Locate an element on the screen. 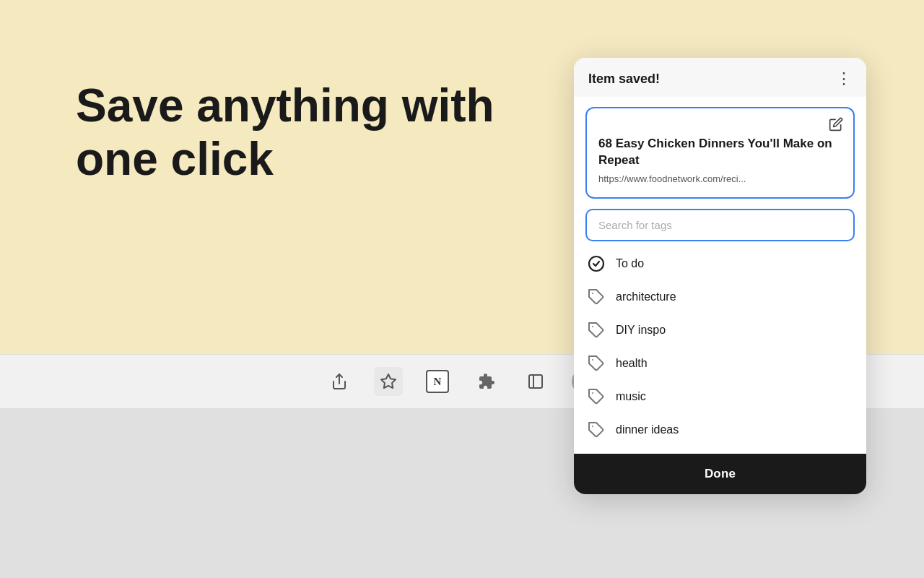  star-icon is located at coordinates (388, 381).